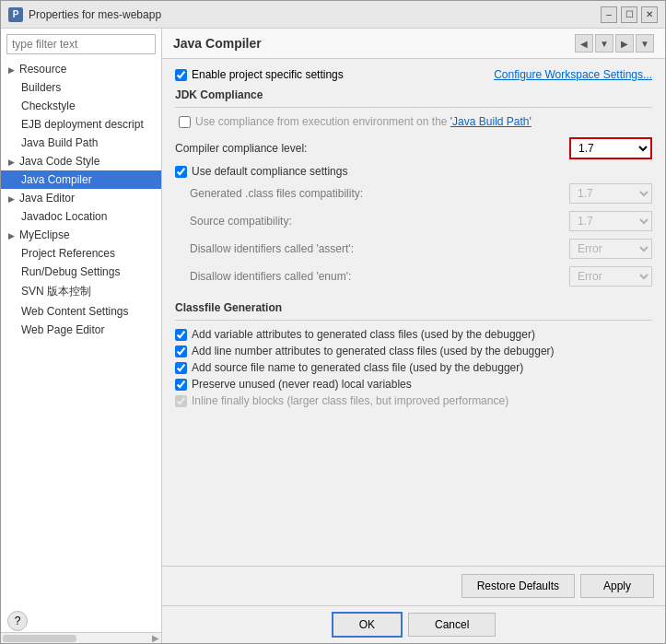 This screenshot has width=666, height=644. I want to click on enable-settings-row: Enable project specific settings Configu…, so click(414, 75).